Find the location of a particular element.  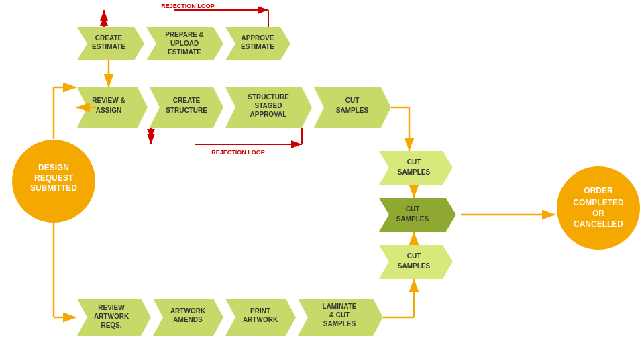

order-completed-circle is located at coordinates (598, 208).